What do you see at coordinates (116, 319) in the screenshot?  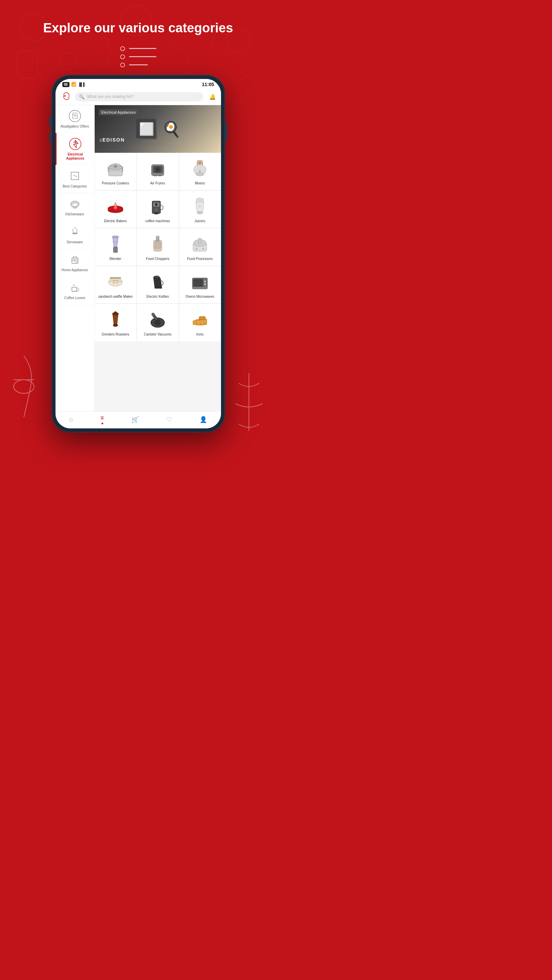 I see `grinders-roasters-image` at bounding box center [116, 319].